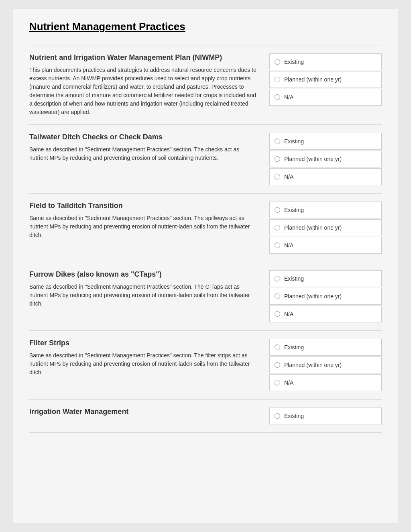  What do you see at coordinates (143, 206) in the screenshot?
I see `practice-name-field-tailditch: Field to Tailditch Transition` at bounding box center [143, 206].